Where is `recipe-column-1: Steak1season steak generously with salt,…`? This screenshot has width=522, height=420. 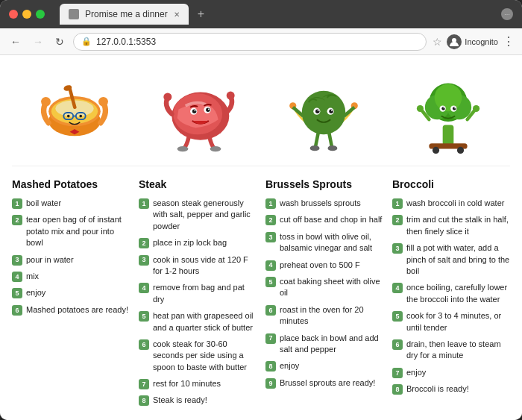
recipe-column-1: Steak1season steak generously with salt,… is located at coordinates (198, 295).